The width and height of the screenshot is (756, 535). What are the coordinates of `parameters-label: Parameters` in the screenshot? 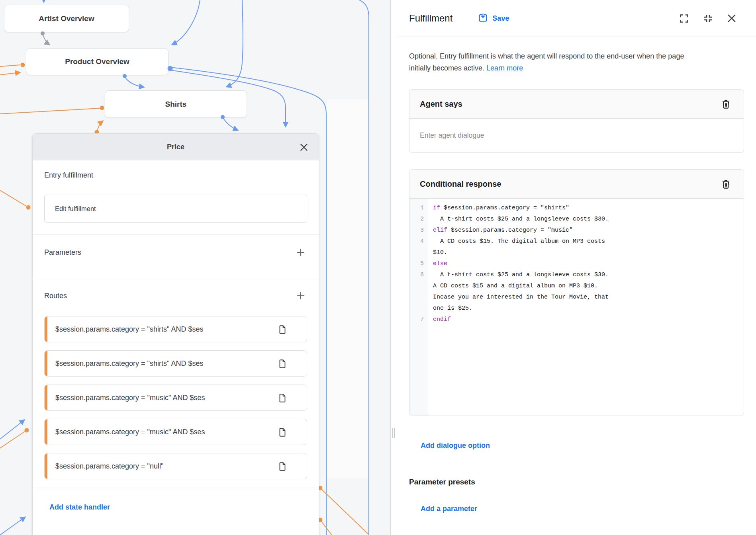 It's located at (63, 252).